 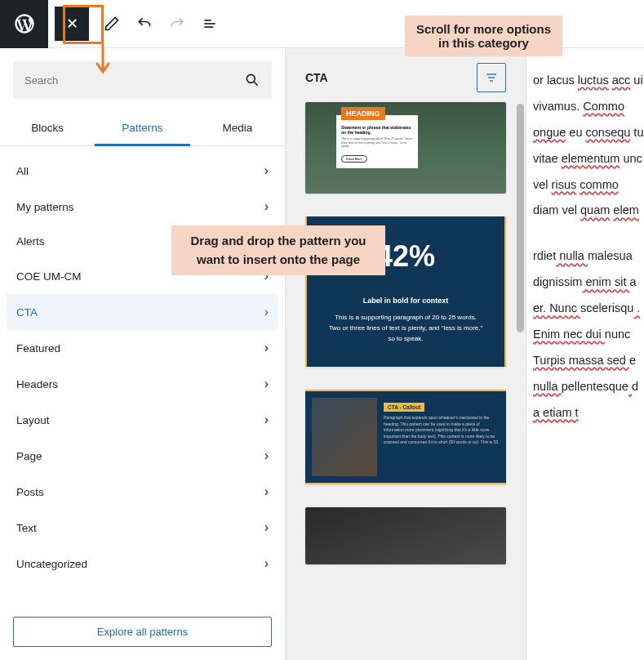 I want to click on pattern-card-callout: CTA - Callout Paragraph that expands upo…, so click(x=406, y=437).